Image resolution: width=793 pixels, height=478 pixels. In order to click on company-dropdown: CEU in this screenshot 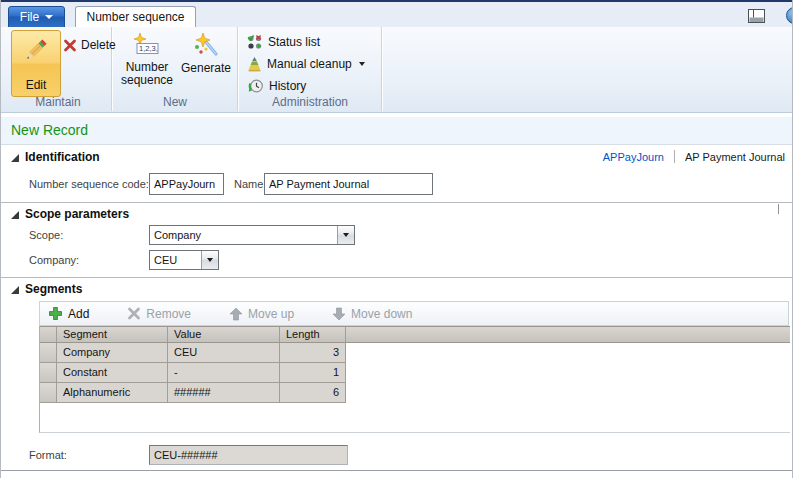, I will do `click(184, 260)`.